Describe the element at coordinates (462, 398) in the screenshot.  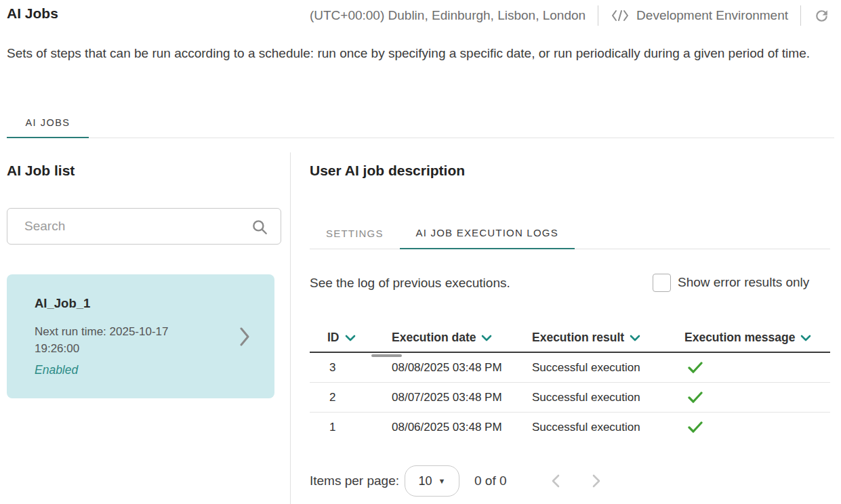
I see `cell-execution-date: 08/07/2025 03:48 PM` at that location.